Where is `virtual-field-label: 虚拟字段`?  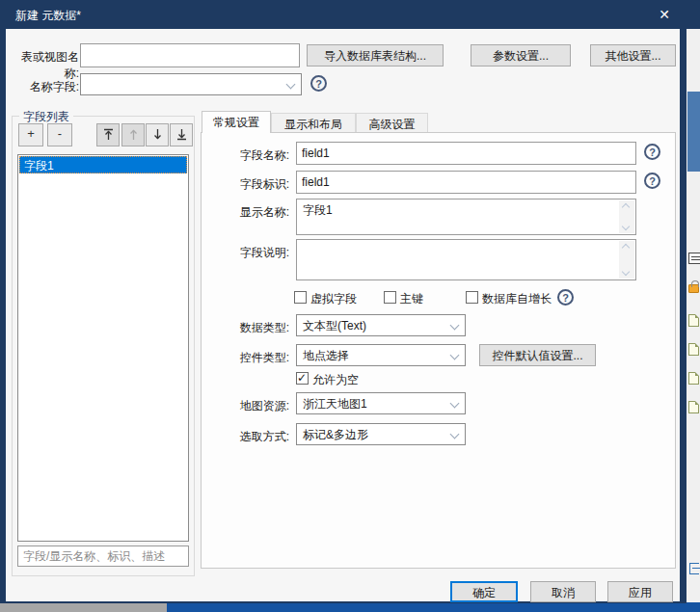
virtual-field-label: 虚拟字段 is located at coordinates (334, 299).